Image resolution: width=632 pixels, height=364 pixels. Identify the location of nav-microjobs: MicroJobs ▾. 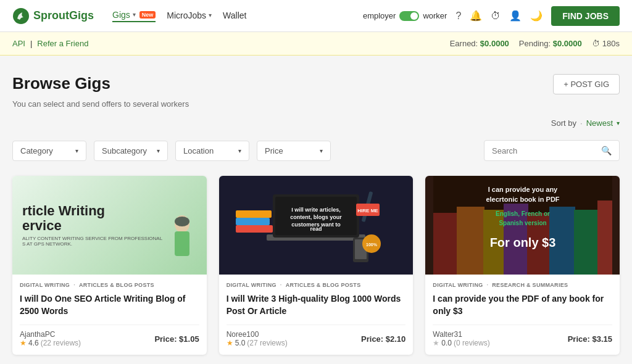
(189, 16).